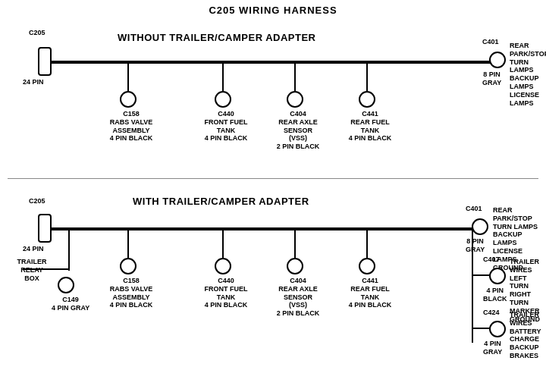  What do you see at coordinates (491, 79) in the screenshot?
I see `top-c401-pin: 8 PINGRAY` at bounding box center [491, 79].